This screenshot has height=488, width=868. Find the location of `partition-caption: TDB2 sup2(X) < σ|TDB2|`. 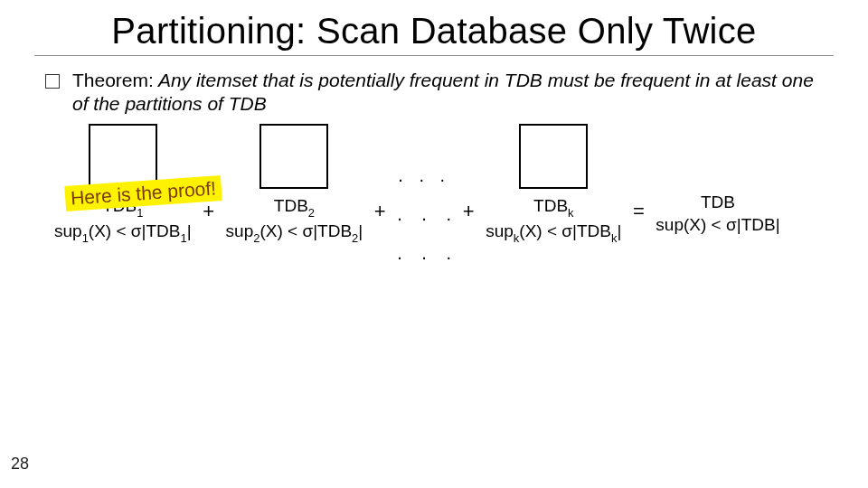

partition-caption: TDB2 sup2(X) < σ|TDB2| is located at coordinates (295, 220).